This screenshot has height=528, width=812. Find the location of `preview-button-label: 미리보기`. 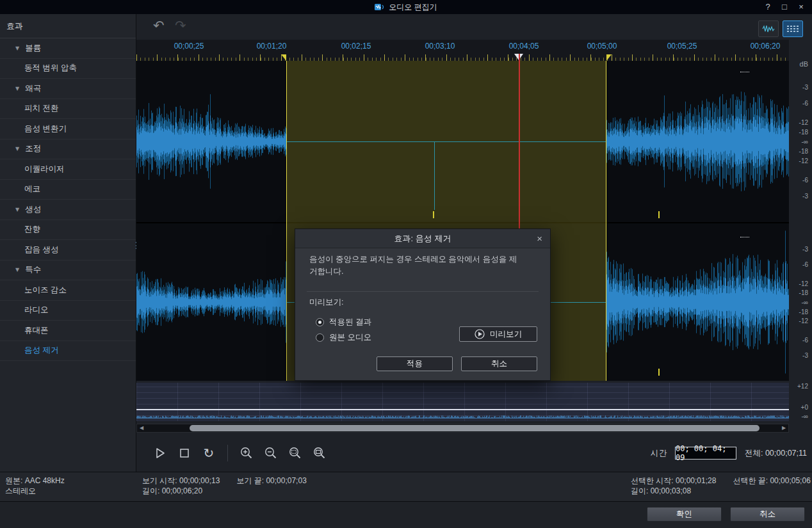

preview-button-label: 미리보기 is located at coordinates (506, 334).